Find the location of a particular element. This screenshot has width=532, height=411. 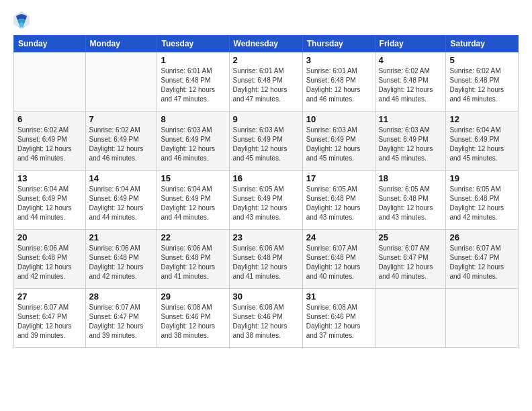

day-number: 16 is located at coordinates (266, 179).